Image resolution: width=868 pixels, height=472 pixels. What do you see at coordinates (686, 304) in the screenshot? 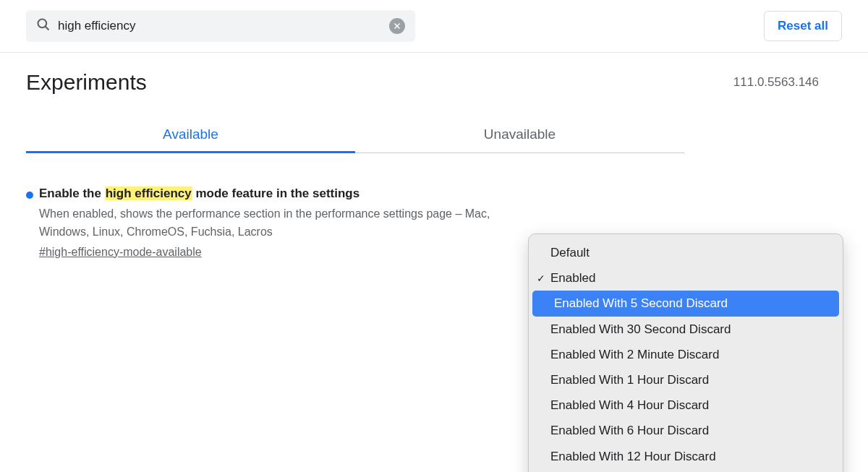
I see `dropdown-option: Enabled With 5 Second Discard` at bounding box center [686, 304].